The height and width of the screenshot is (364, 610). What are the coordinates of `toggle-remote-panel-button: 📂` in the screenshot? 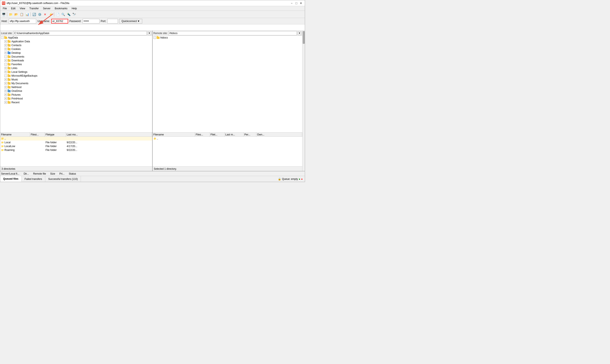 It's located at (16, 14).